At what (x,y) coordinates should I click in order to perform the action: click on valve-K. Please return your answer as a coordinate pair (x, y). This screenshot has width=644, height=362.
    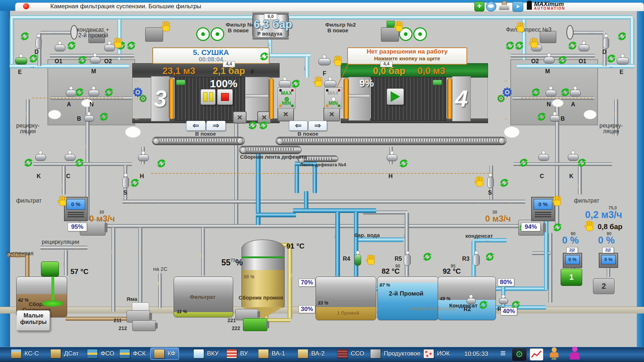
    Looking at the image, I should click on (41, 157).